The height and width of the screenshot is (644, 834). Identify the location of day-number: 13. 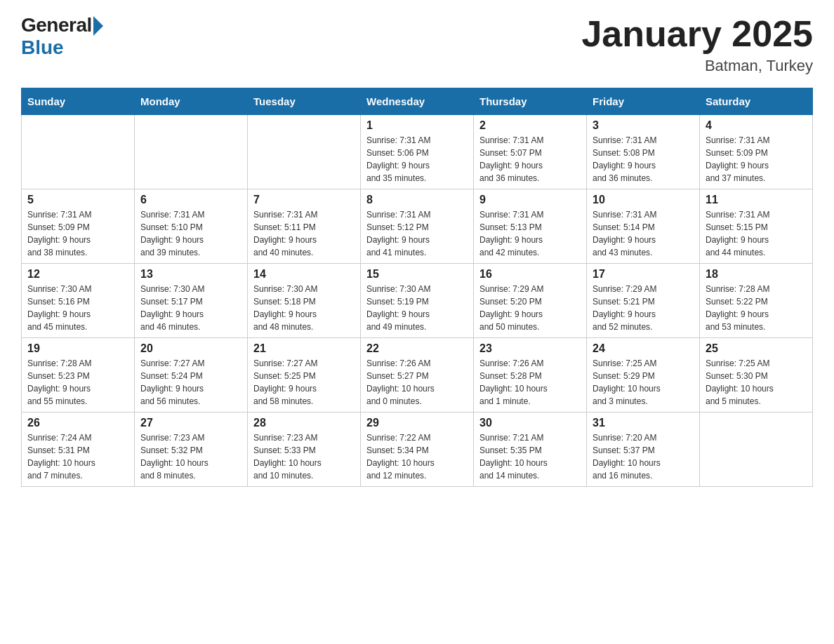
(191, 274).